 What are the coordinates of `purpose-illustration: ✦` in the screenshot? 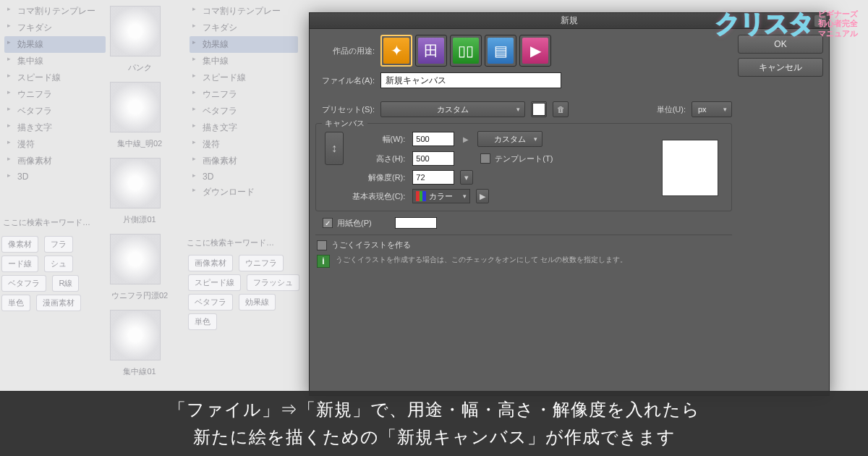 It's located at (396, 51).